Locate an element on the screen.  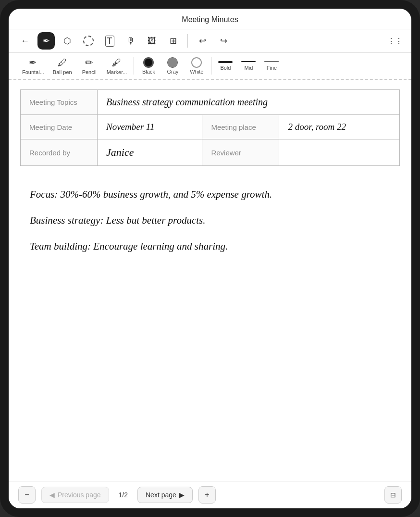
minus-icon: − is located at coordinates (27, 495).